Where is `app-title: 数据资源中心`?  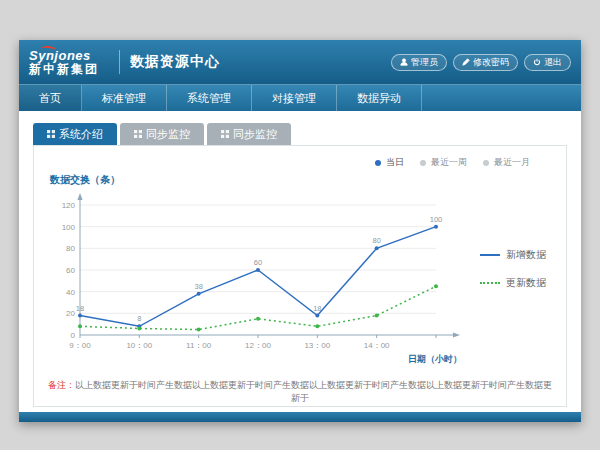
app-title: 数据资源中心 is located at coordinates (175, 62).